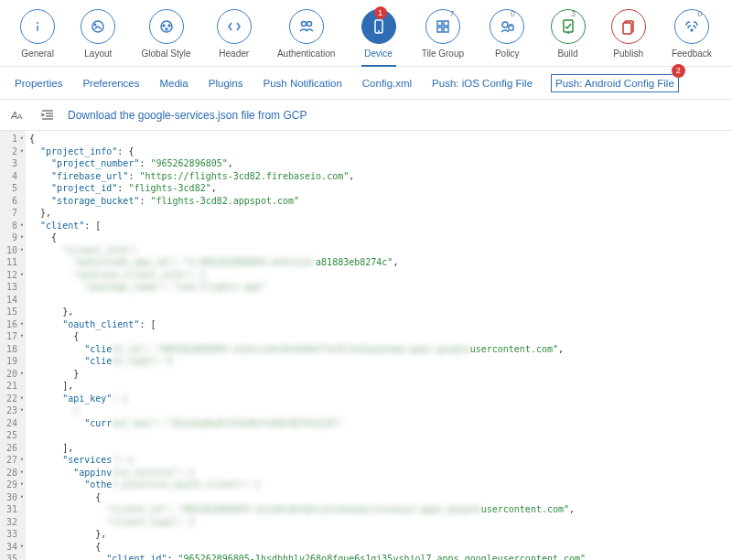 The image size is (732, 560). What do you see at coordinates (379, 34) in the screenshot?
I see `toolbar-item-device: 1Device` at bounding box center [379, 34].